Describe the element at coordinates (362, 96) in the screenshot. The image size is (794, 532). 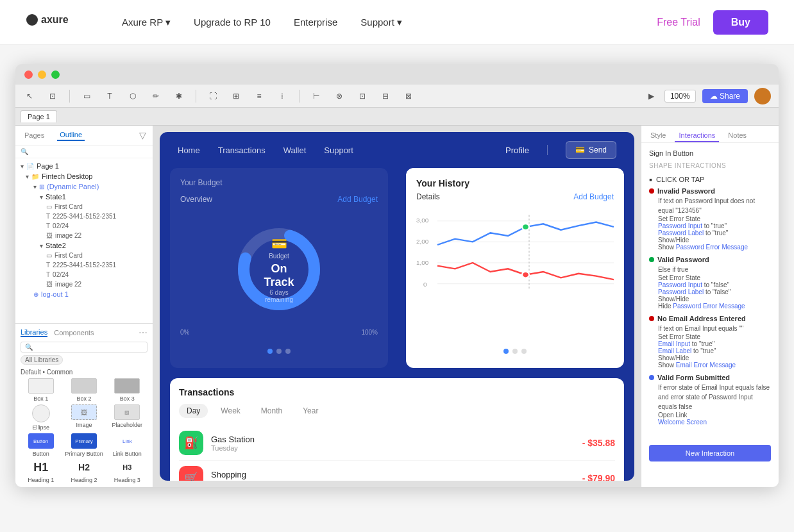
I see `widget-icon: ⊡` at that location.